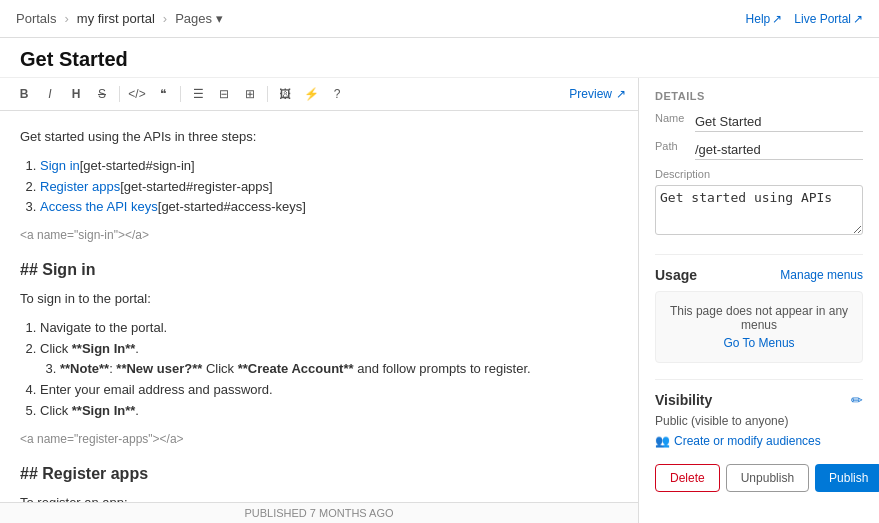 Image resolution: width=879 pixels, height=523 pixels. What do you see at coordinates (198, 94) in the screenshot?
I see `ul-button: ☰` at bounding box center [198, 94].